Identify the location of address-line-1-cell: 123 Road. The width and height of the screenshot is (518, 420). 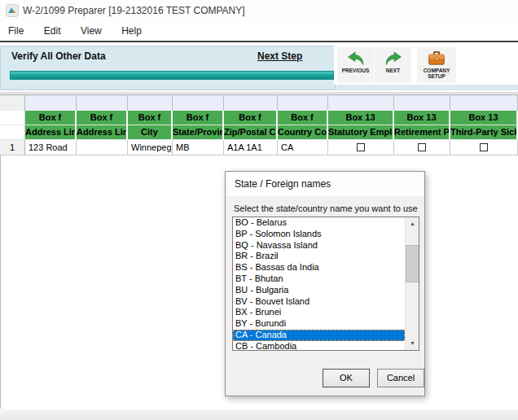
(50, 148).